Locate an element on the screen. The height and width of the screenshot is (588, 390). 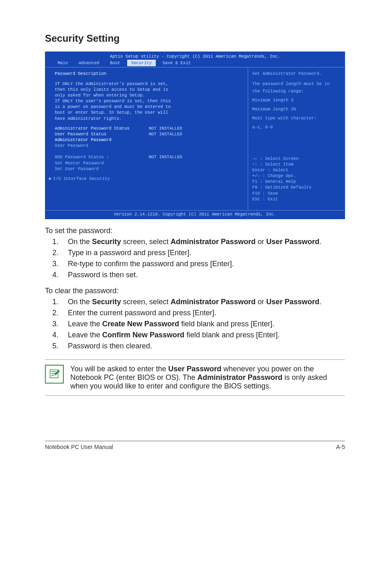
section-heading: Security Setting is located at coordinates (195, 38).